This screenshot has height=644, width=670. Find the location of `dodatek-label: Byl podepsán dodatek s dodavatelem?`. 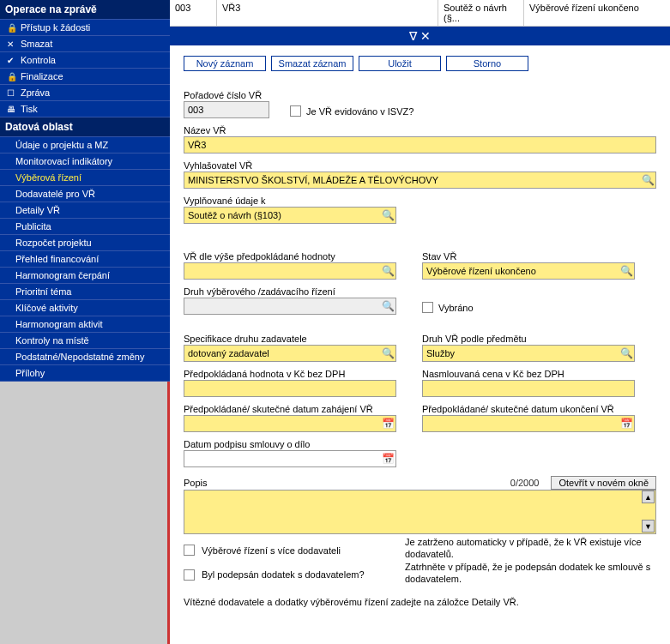

dodatek-label: Byl podepsán dodatek s dodavatelem? is located at coordinates (283, 575).